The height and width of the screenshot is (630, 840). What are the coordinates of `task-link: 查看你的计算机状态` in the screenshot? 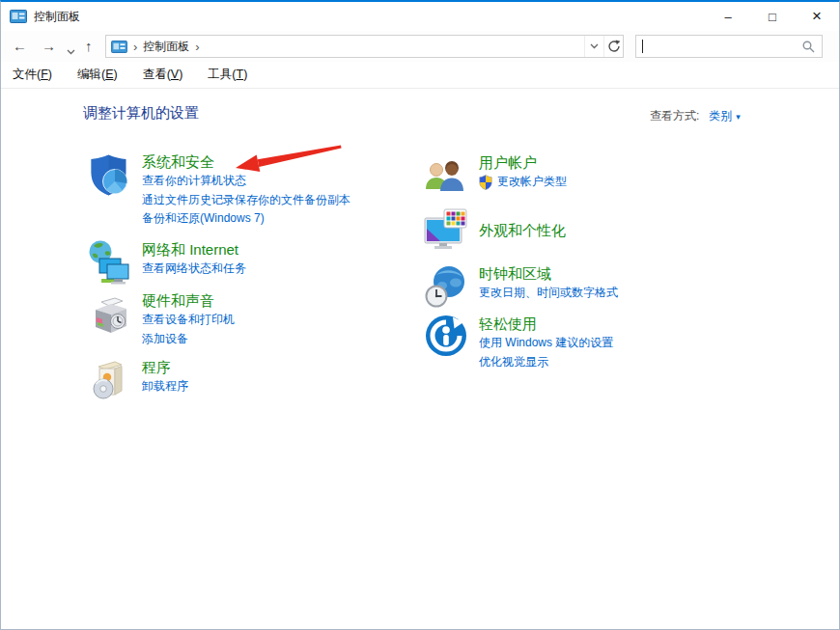 It's located at (246, 181).